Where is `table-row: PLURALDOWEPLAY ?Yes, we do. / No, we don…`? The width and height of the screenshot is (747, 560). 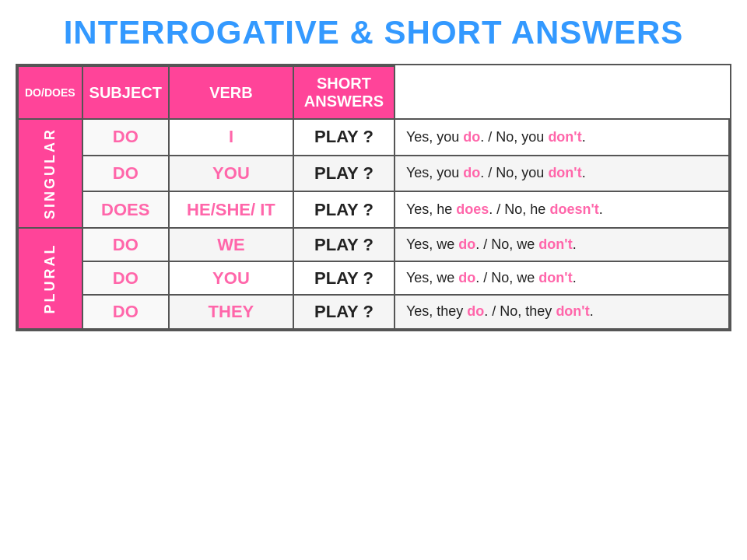
table-row: PLURALDOWEPLAY ?Yes, we do. / No, we don… is located at coordinates (374, 244).